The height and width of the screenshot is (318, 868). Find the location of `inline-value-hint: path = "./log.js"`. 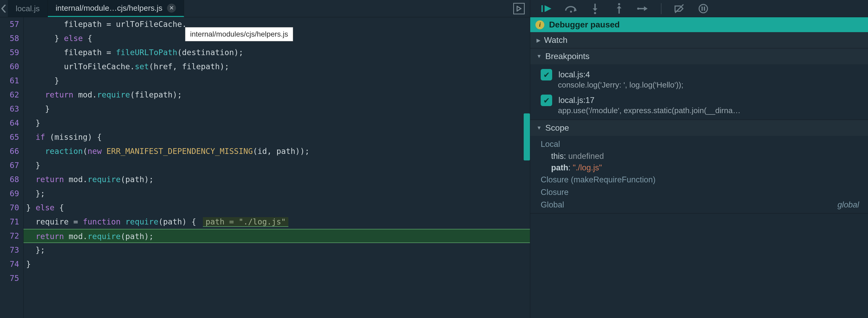

inline-value-hint: path = "./log.js" is located at coordinates (246, 222).